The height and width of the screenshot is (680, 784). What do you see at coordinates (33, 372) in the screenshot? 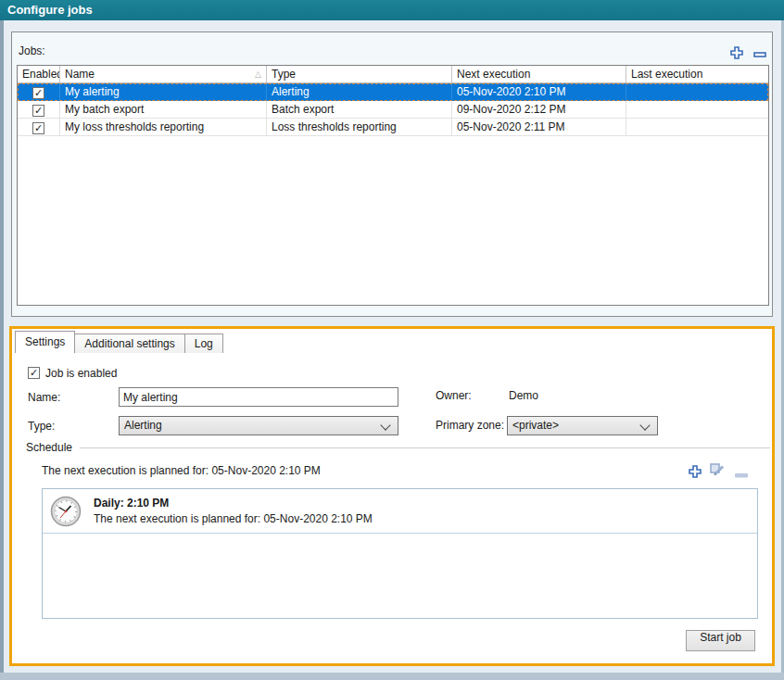
I see `job-enabled-checkbox: ✓` at bounding box center [33, 372].